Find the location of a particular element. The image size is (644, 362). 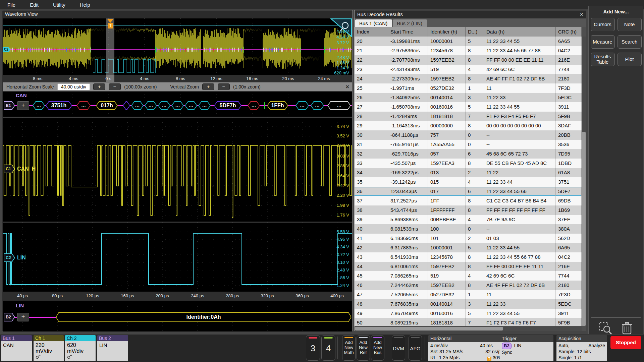

table-row: 21-2.975836ms12345678811 22 33 44 55 66 … is located at coordinates (468, 51).